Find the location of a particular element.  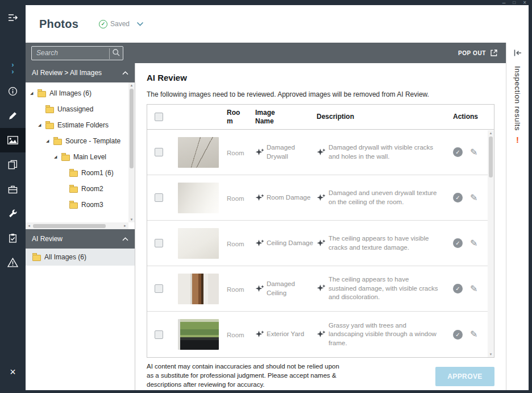

table-vertical-scrollbar: ▲ ▼ is located at coordinates (491, 243).